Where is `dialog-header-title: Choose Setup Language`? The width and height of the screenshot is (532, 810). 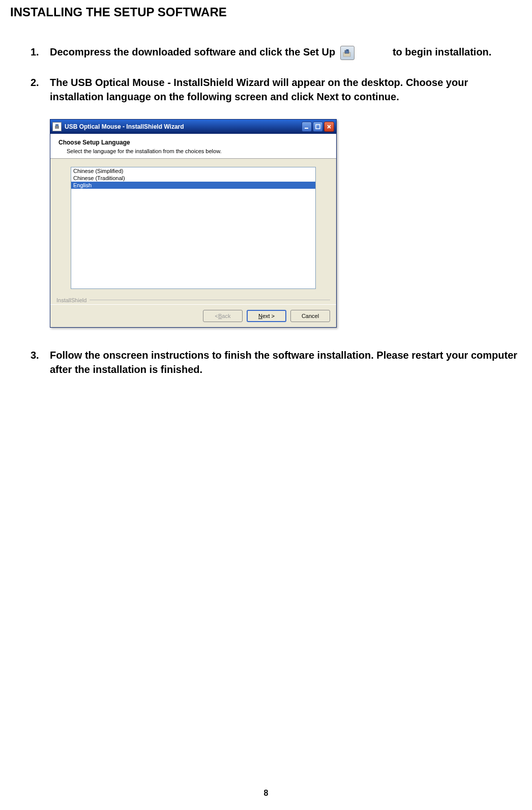
dialog-header-title: Choose Setup Language is located at coordinates (193, 142).